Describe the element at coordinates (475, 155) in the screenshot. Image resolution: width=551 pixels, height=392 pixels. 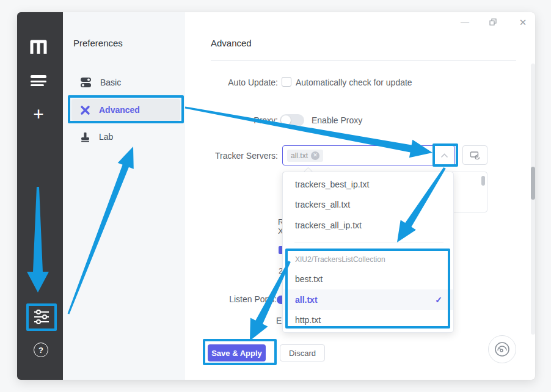
I see `sync-trackers-button` at that location.